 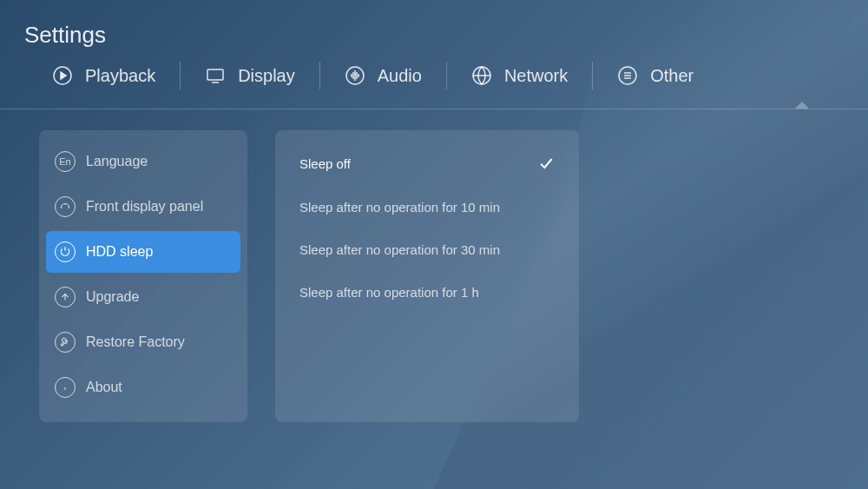 What do you see at coordinates (65, 35) in the screenshot?
I see `page-title: Settings` at bounding box center [65, 35].